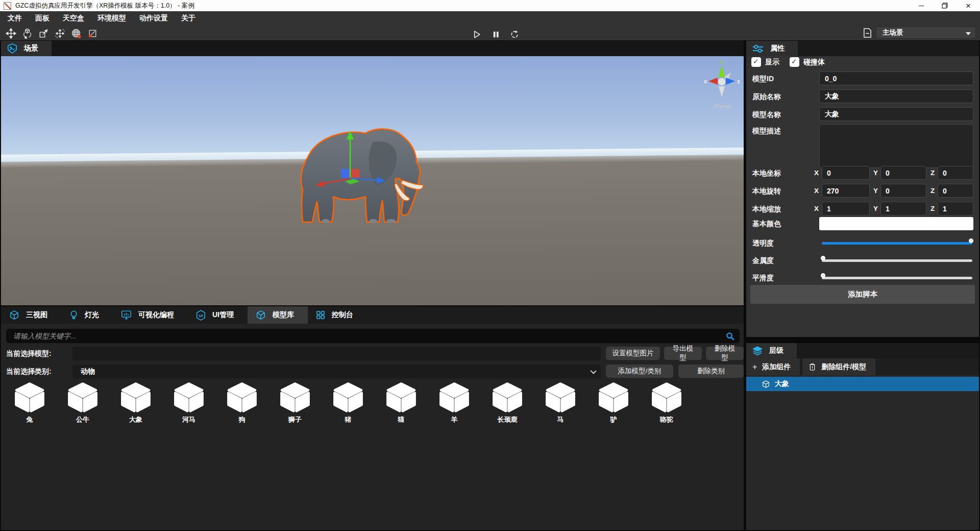 This screenshot has height=531, width=980. Describe the element at coordinates (945, 6) in the screenshot. I see `restore-button` at that location.